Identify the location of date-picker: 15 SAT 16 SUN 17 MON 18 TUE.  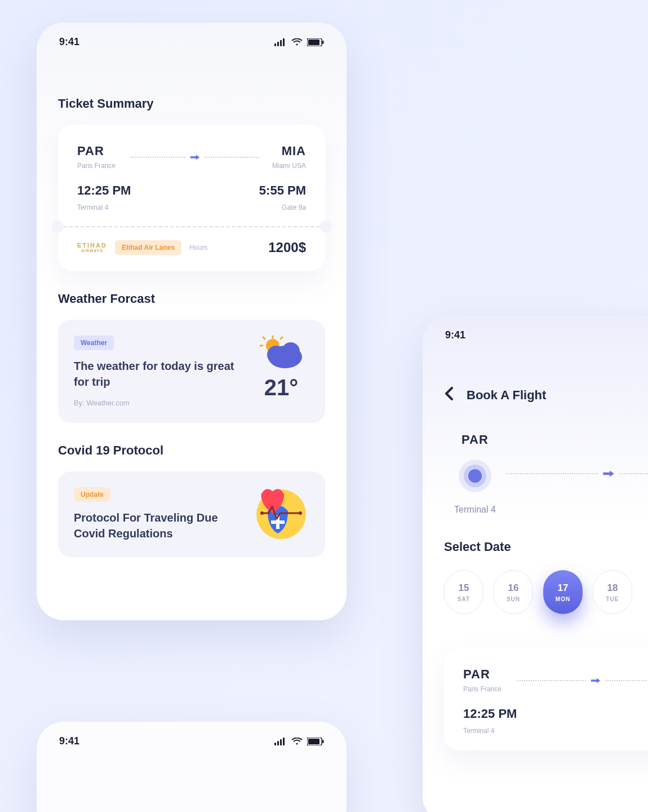
(546, 592).